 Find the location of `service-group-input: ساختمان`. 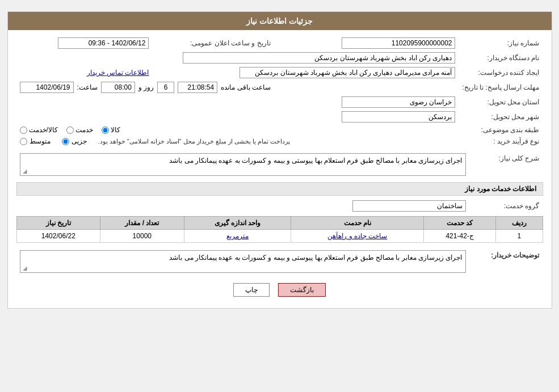

service-group-input: ساختمان is located at coordinates (409, 206).